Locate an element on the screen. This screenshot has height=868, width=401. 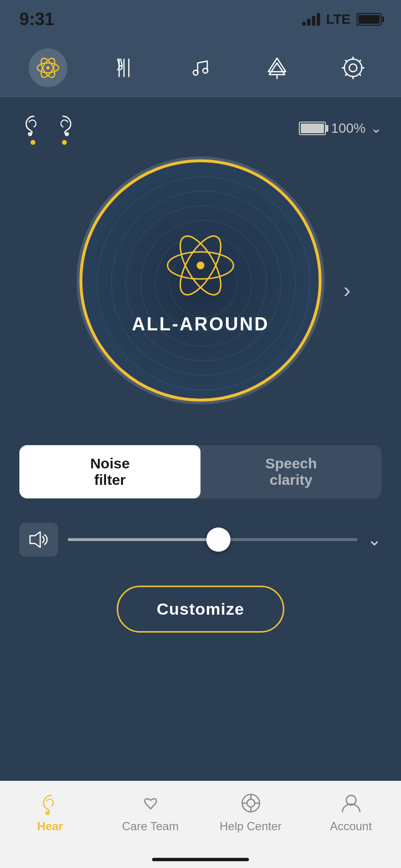
signal-bars is located at coordinates (311, 19).